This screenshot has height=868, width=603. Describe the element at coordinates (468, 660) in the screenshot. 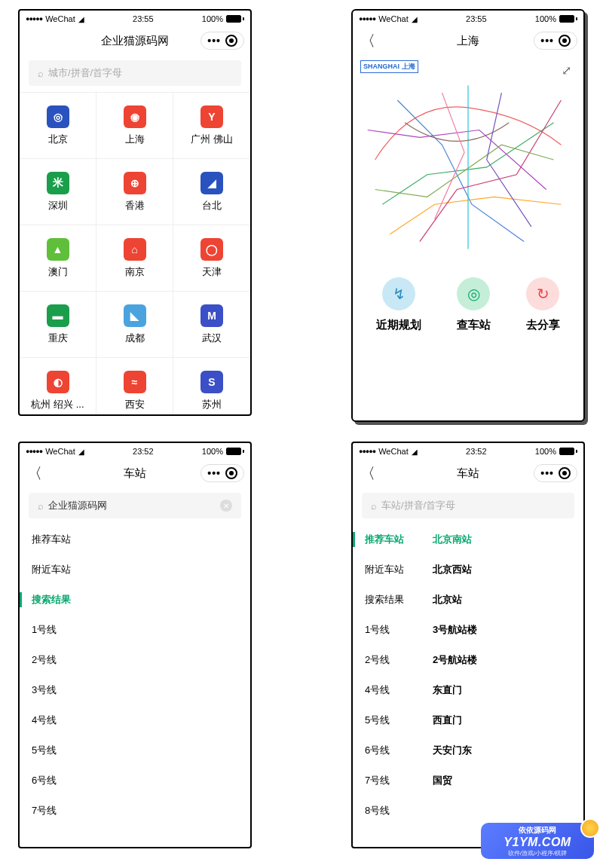

I see `station-row: 2号线2号航站楼` at that location.